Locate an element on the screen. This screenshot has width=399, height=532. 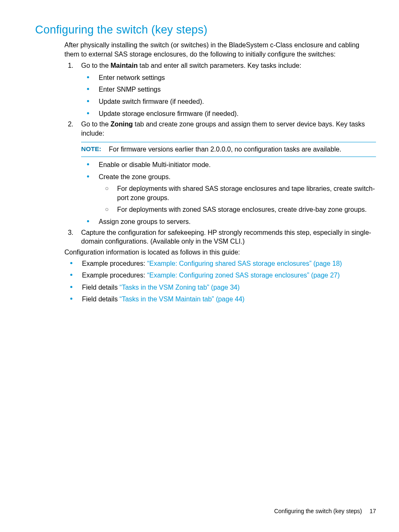
step-3: Capture the configuration for safekeepin… is located at coordinates (226, 237).